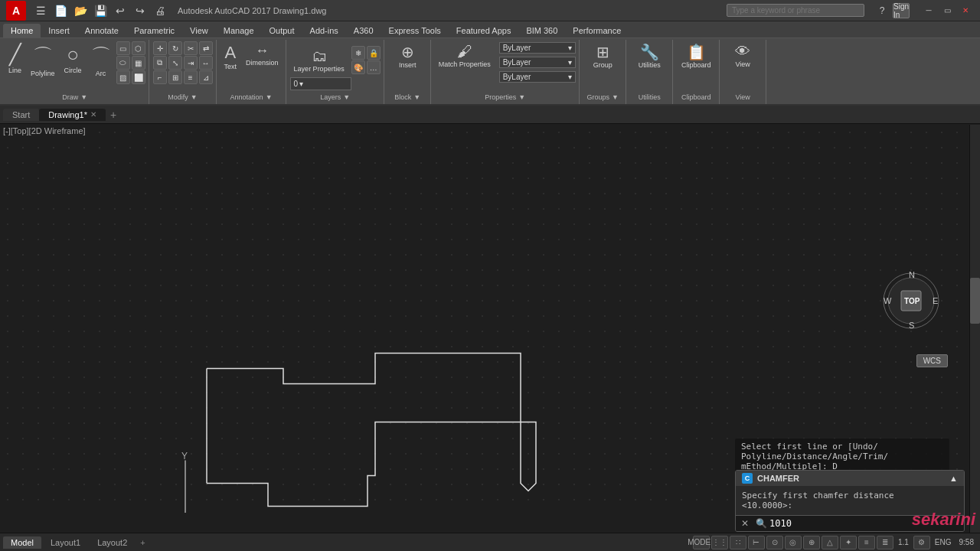 The width and height of the screenshot is (980, 551). What do you see at coordinates (415, 31) in the screenshot?
I see `tab-express-tools: Express Tools` at bounding box center [415, 31].